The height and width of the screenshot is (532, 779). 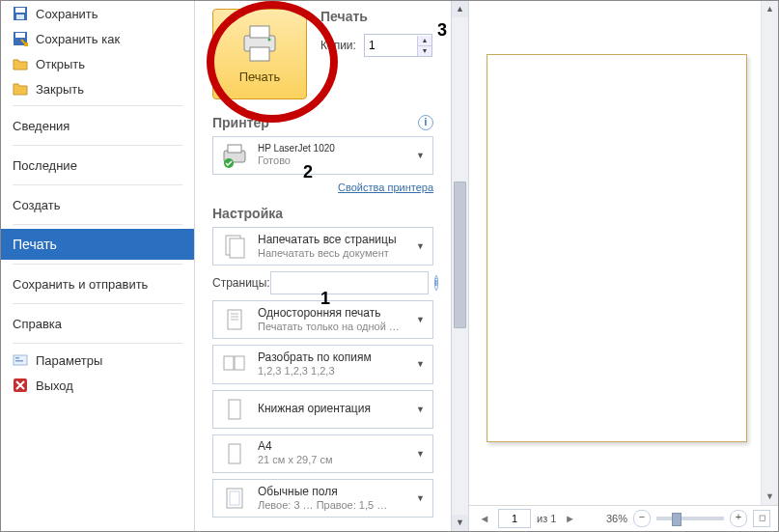 I want to click on prev-page-button: ◄, so click(x=485, y=518).